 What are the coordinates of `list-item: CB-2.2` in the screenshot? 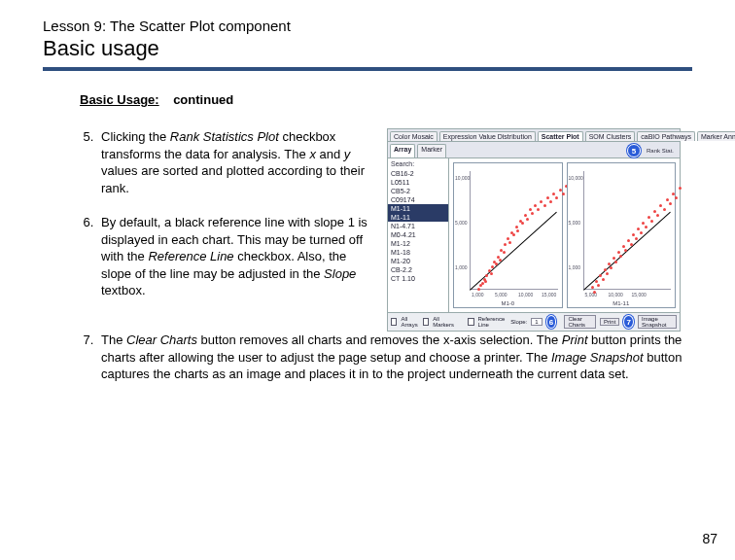 It's located at (418, 270).